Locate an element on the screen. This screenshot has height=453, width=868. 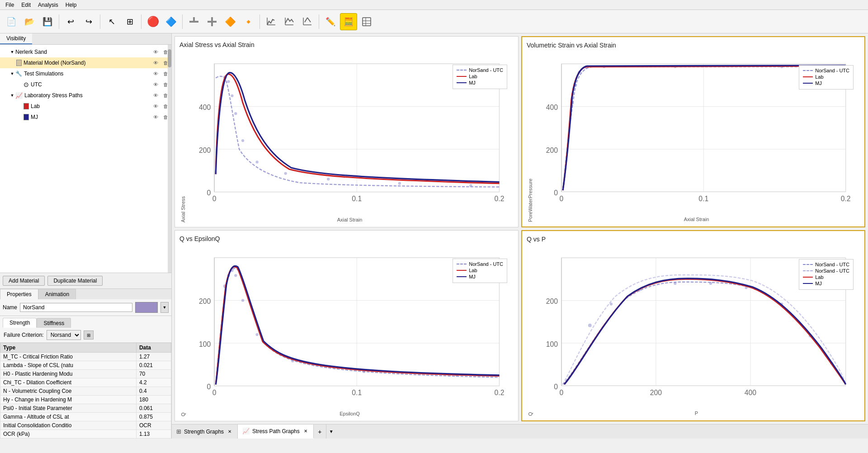
color-dropdown: ▼ is located at coordinates (165, 307).